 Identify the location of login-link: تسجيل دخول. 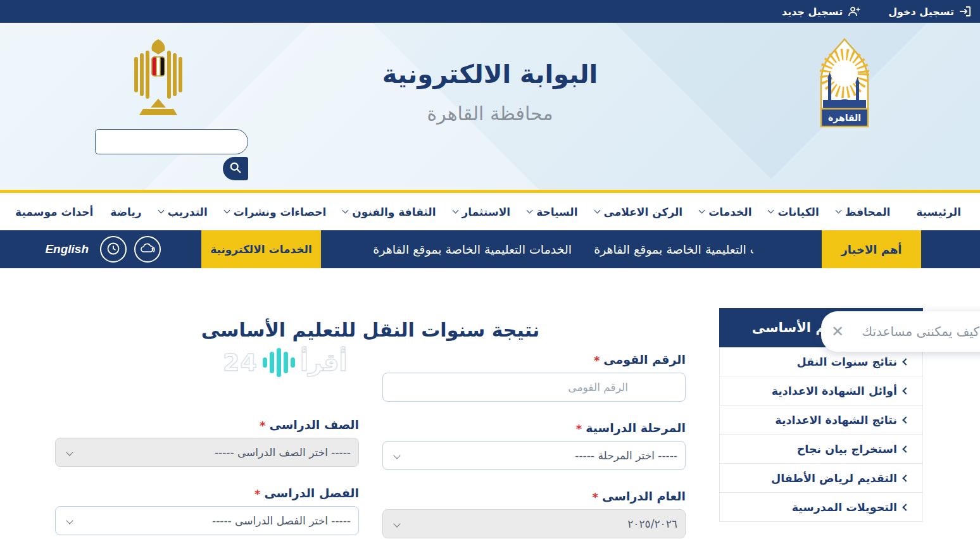
(929, 11).